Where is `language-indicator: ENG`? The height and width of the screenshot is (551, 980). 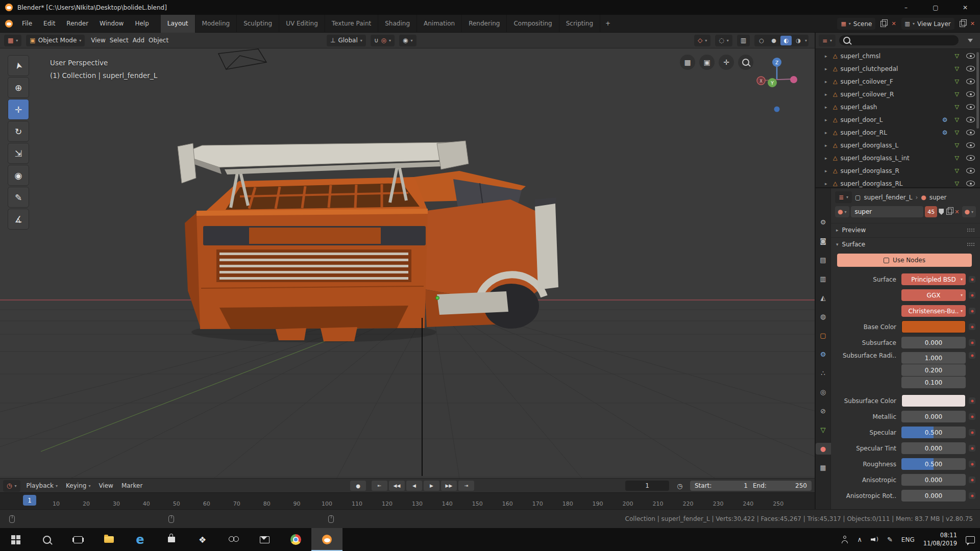
language-indicator: ENG is located at coordinates (908, 540).